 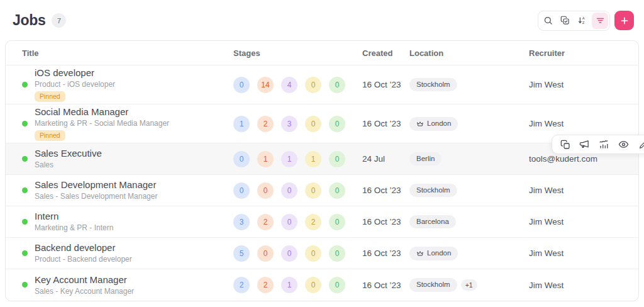 What do you see at coordinates (604, 145) in the screenshot?
I see `analytics-icon` at bounding box center [604, 145].